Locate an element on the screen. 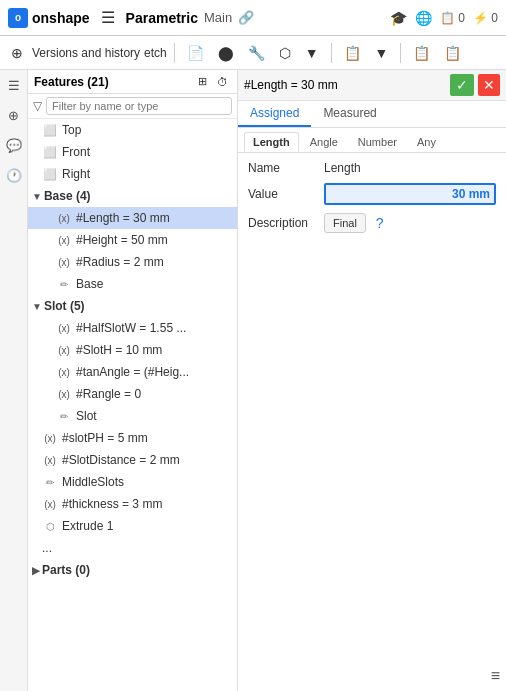  sketch-icon: 📄 is located at coordinates (196, 53).